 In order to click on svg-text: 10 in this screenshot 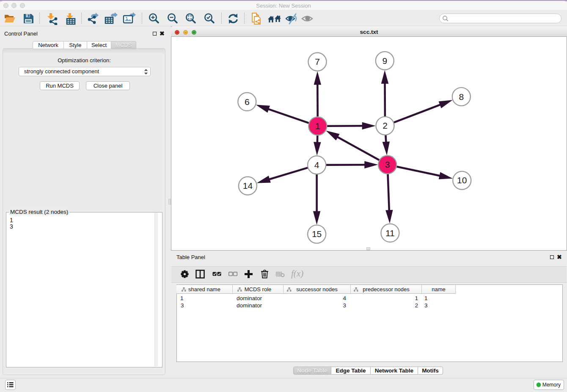, I will do `click(462, 180)`.